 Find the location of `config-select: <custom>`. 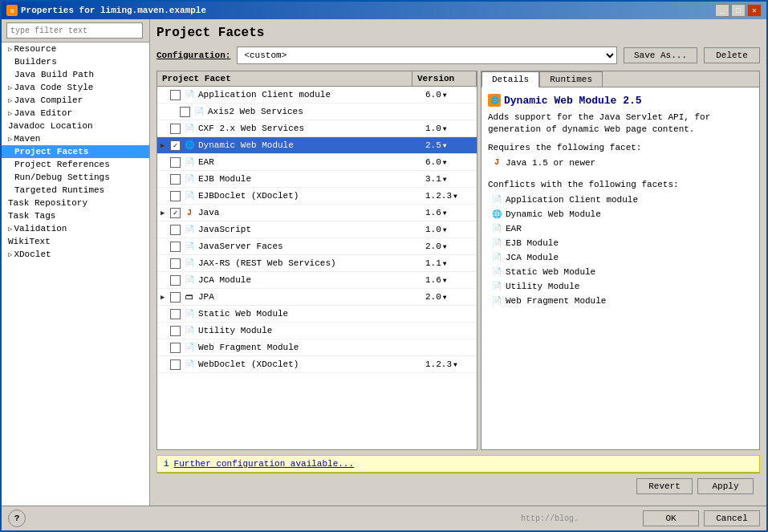

config-select: <custom> is located at coordinates (427, 55).